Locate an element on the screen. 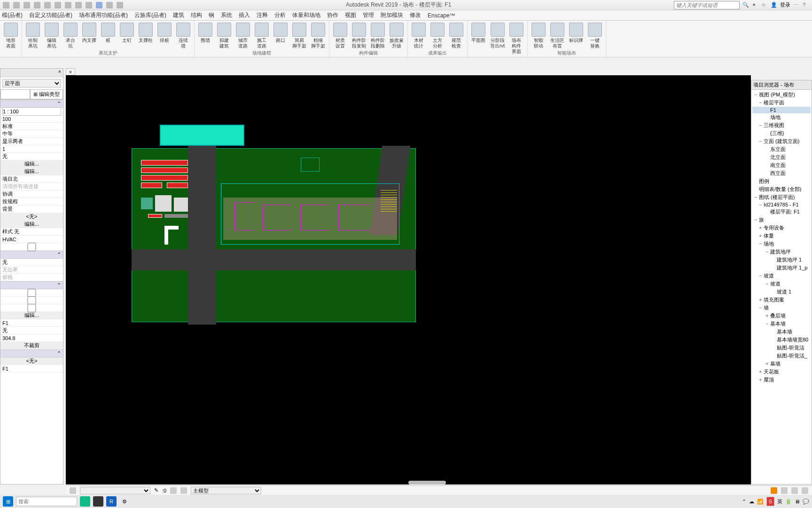  ribbon-button: 简易 脚手架 is located at coordinates (299, 36).